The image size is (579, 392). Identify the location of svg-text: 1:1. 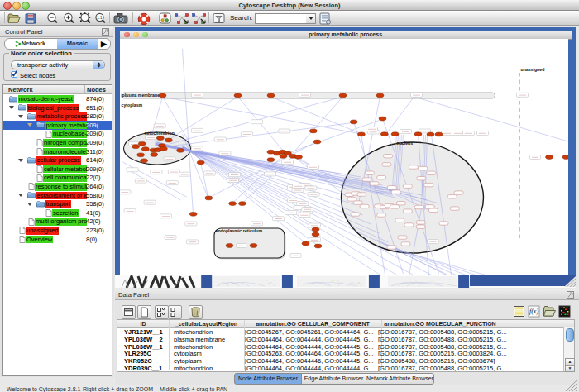
(99, 18).